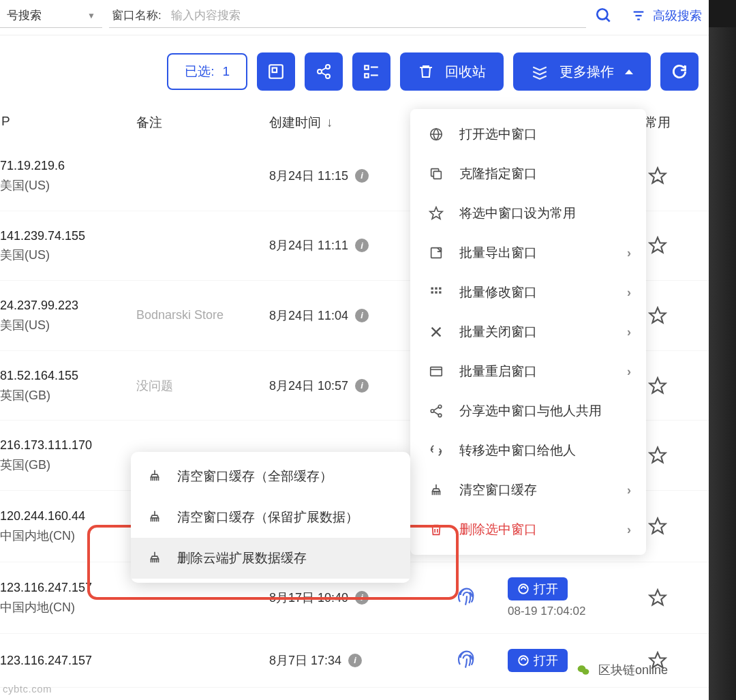 This screenshot has width=736, height=700. What do you see at coordinates (27, 688) in the screenshot?
I see `watermark-bottom-left: cybtc.com` at bounding box center [27, 688].